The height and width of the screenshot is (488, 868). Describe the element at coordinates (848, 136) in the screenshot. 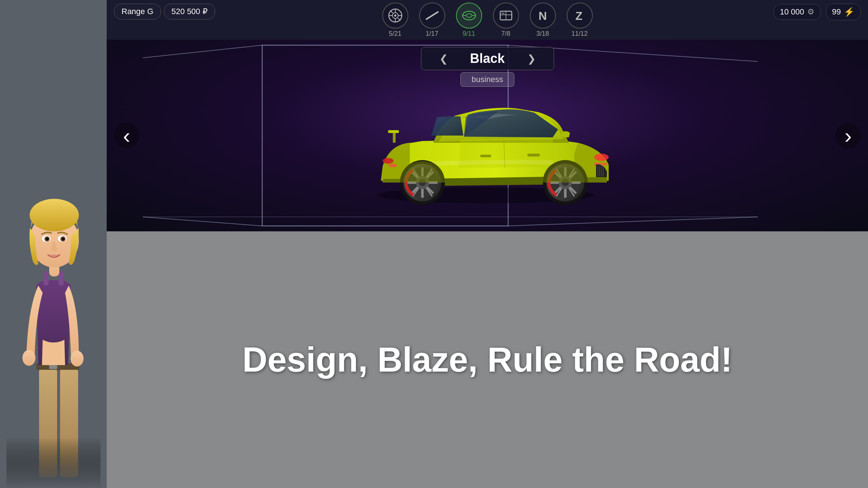

I see `nav-arrow-right: ›` at that location.